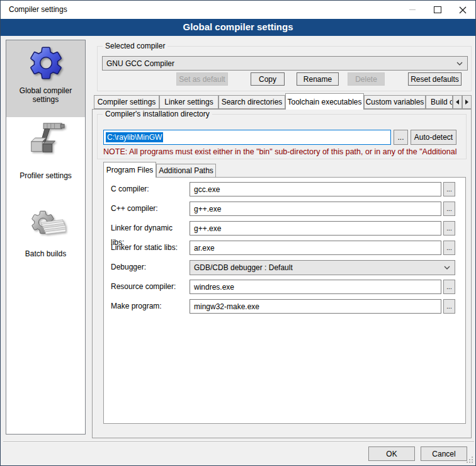 Image resolution: width=476 pixels, height=466 pixels. What do you see at coordinates (285, 69) in the screenshot?
I see `selected-compiler-group: Selected compiler GNU GCC Compiler Set a…` at bounding box center [285, 69].